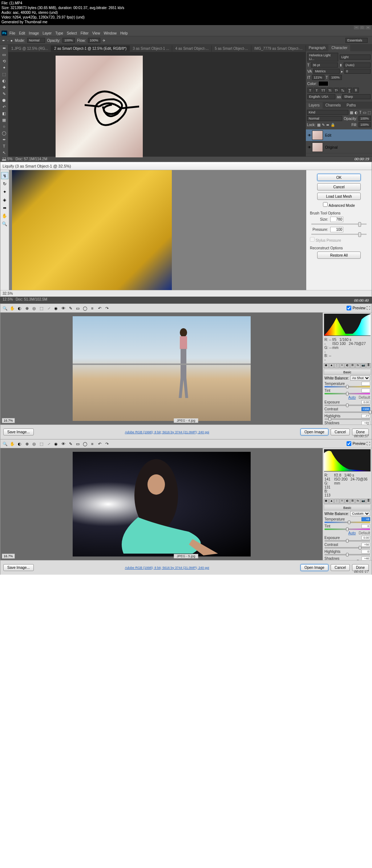  I want to click on bloat-tool-icon: ◈, so click(5, 200).